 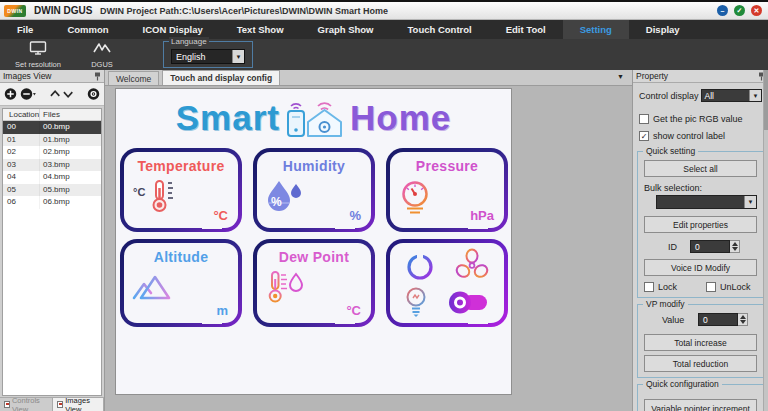 I want to click on gauge-icon, so click(x=416, y=197).